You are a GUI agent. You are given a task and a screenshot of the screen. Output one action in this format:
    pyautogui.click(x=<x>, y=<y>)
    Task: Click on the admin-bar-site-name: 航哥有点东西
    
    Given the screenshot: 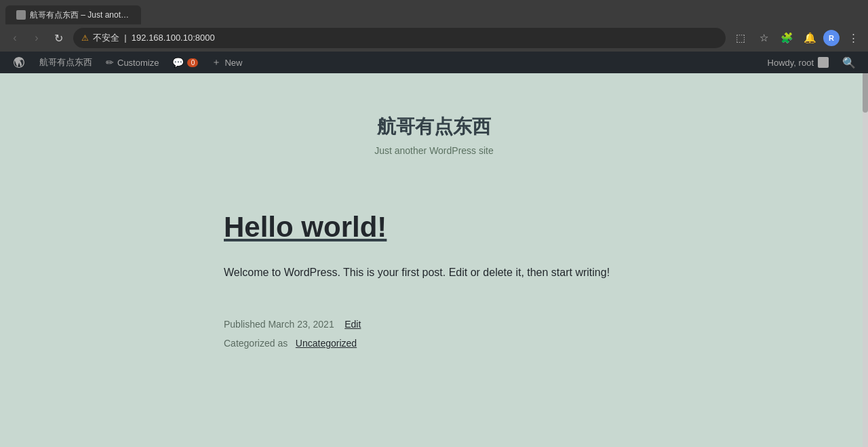 What is the action you would take?
    pyautogui.click(x=66, y=62)
    